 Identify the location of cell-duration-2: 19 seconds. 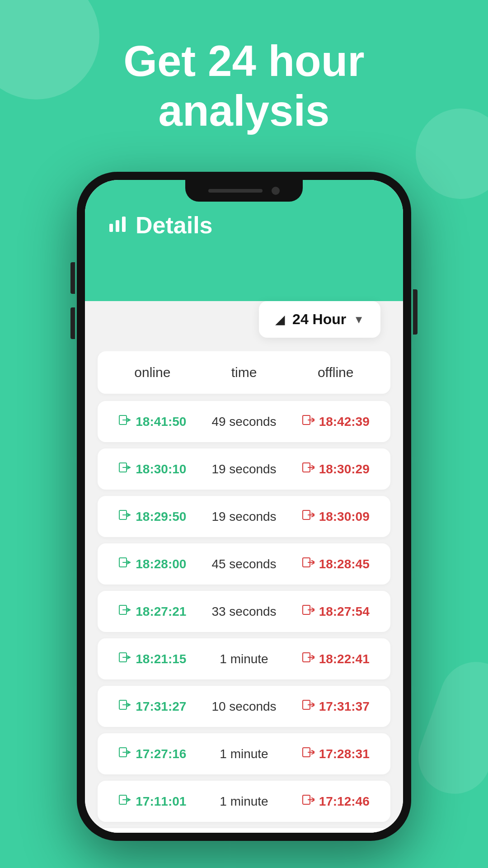
(244, 517).